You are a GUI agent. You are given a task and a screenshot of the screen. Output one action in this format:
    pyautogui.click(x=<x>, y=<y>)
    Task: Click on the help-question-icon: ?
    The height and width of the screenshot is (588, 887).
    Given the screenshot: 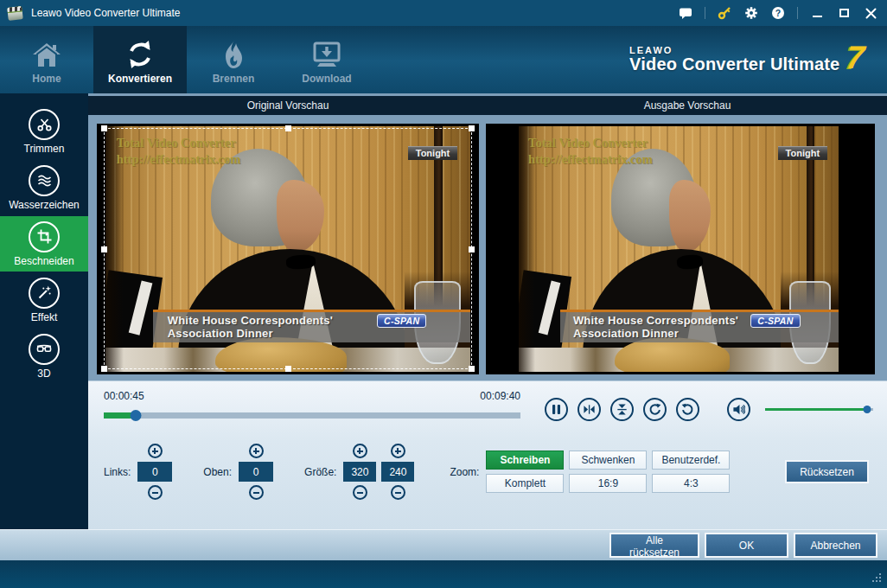 What is the action you would take?
    pyautogui.click(x=778, y=13)
    